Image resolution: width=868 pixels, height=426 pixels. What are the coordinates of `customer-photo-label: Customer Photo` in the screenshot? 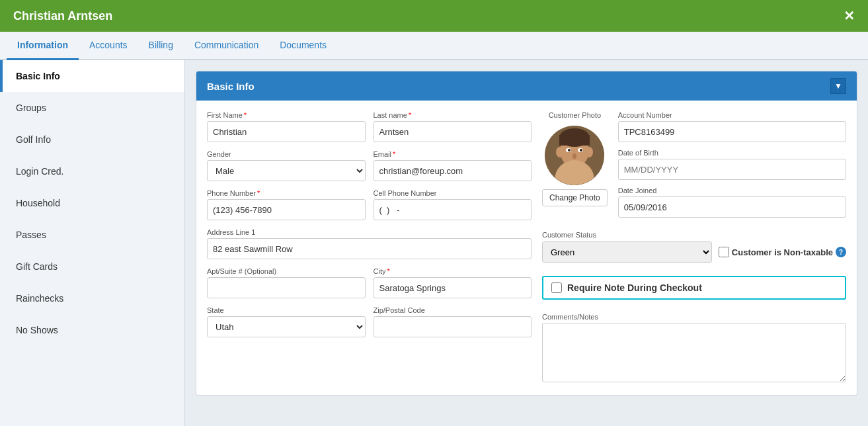 It's located at (575, 115).